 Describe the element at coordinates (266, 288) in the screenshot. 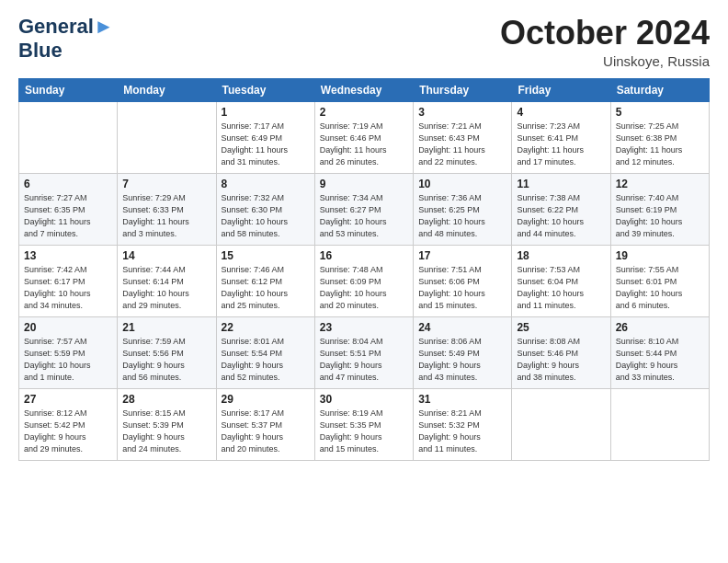

I see `day-info: Sunrise: 7:46 AM Sunset: 6:12 PM Dayligh…` at that location.